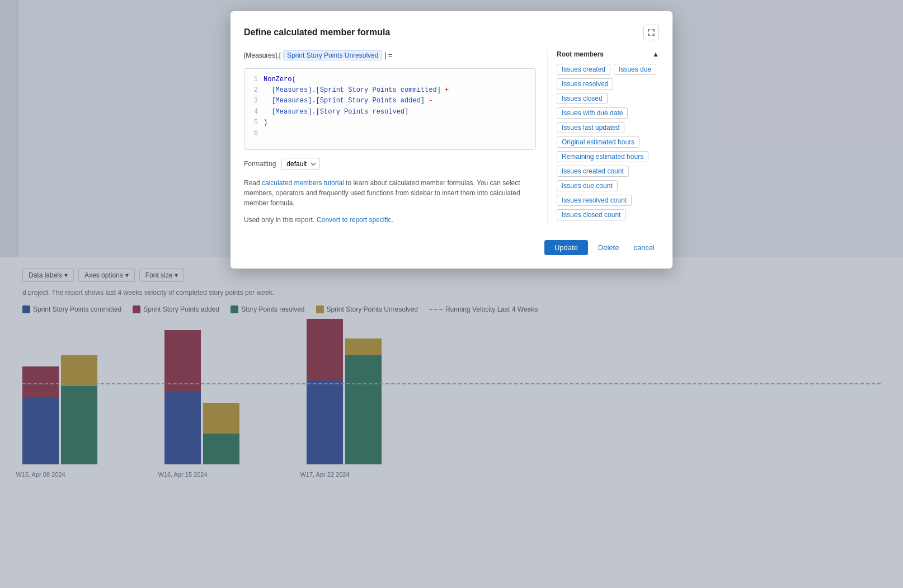  I want to click on info-text: Read calculated members tutorial to lear…, so click(390, 193).